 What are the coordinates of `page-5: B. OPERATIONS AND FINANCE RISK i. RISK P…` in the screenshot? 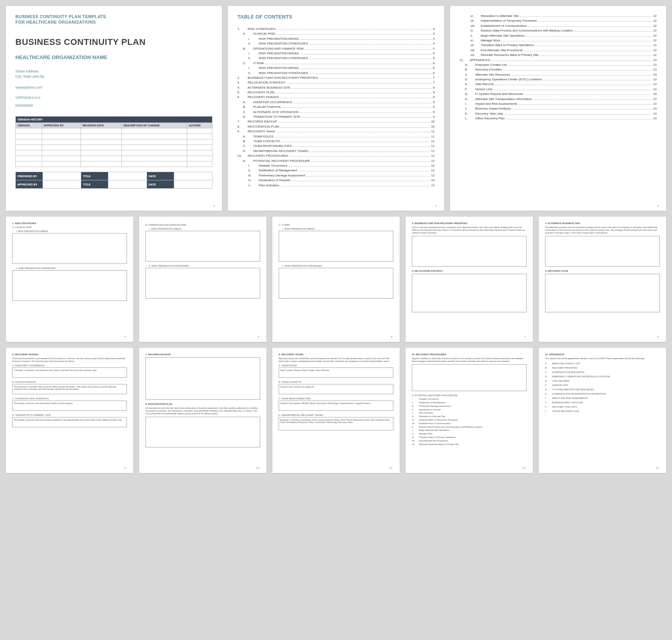 It's located at (203, 279).